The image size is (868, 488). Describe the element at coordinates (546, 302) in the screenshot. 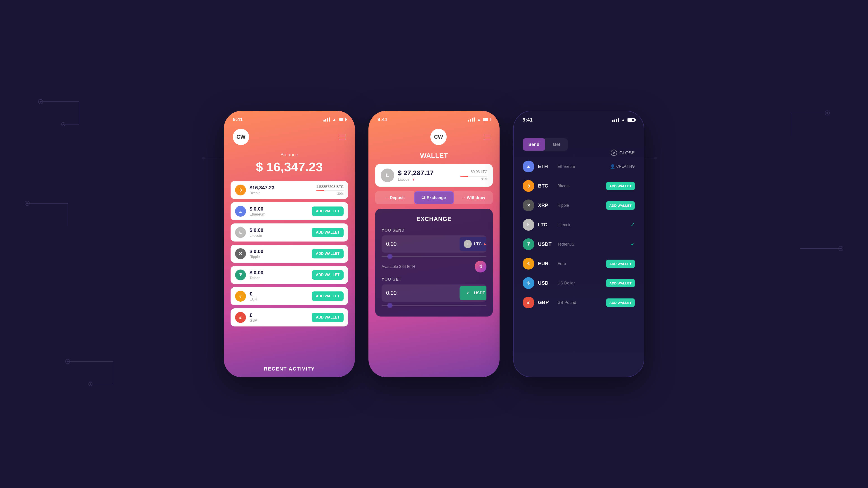

I see `crypto-code-gbp: GBP` at that location.